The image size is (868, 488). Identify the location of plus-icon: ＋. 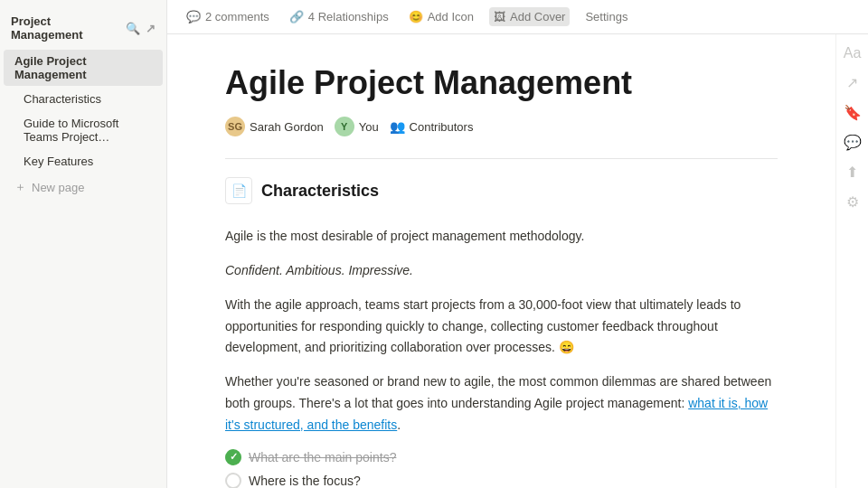
(20, 187).